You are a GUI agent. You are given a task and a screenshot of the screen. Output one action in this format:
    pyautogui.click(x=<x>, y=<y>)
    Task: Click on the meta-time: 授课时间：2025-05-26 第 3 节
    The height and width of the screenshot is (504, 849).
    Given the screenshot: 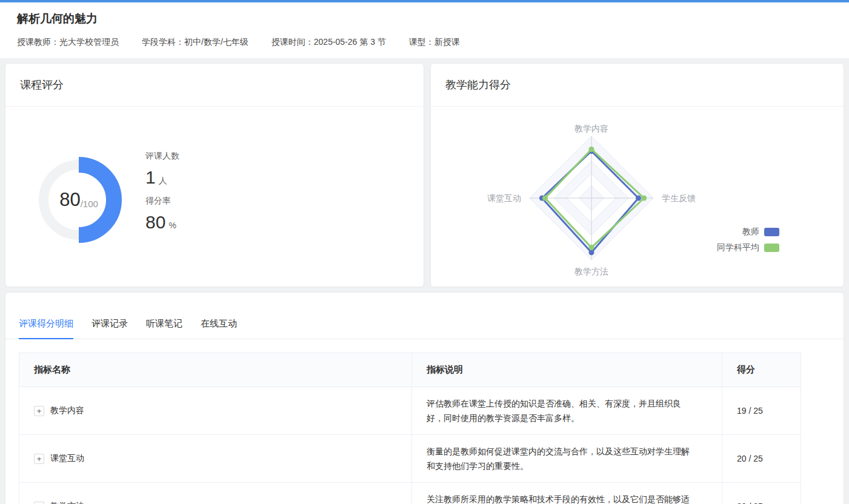 What is the action you would take?
    pyautogui.click(x=328, y=42)
    